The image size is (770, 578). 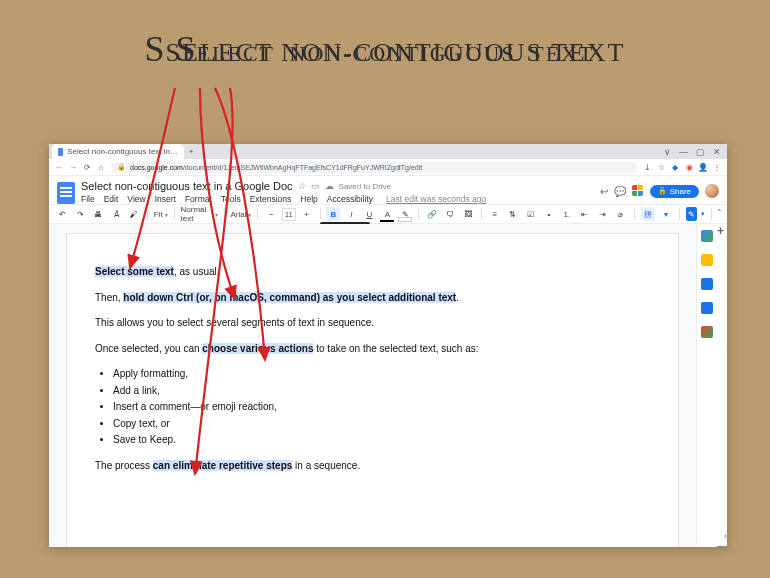 What do you see at coordinates (712, 191) in the screenshot?
I see `avatar` at bounding box center [712, 191].